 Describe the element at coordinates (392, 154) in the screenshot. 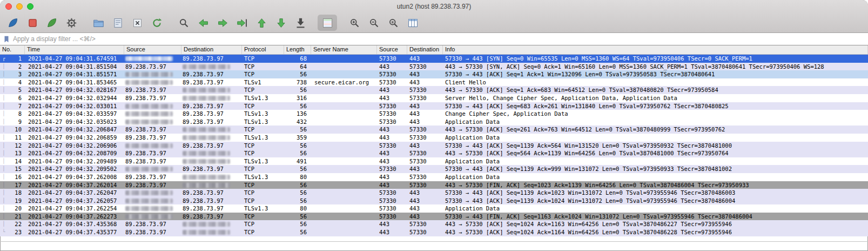

I see `cell-sport: 443` at that location.